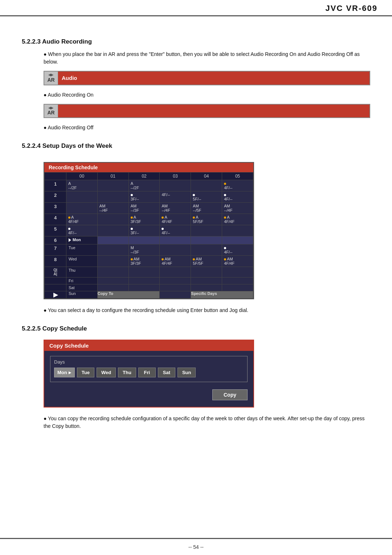 Image resolution: width=392 pixels, height=555 pixels. Describe the element at coordinates (56, 272) in the screenshot. I see `row-label-qi: Q|A|` at that location.